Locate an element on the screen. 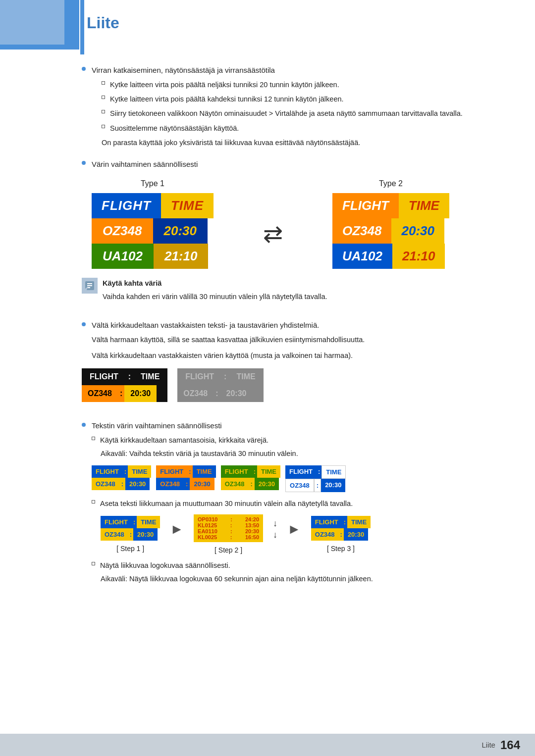 This screenshot has width=535, height=756. sfd1-time: TIME is located at coordinates (140, 471).